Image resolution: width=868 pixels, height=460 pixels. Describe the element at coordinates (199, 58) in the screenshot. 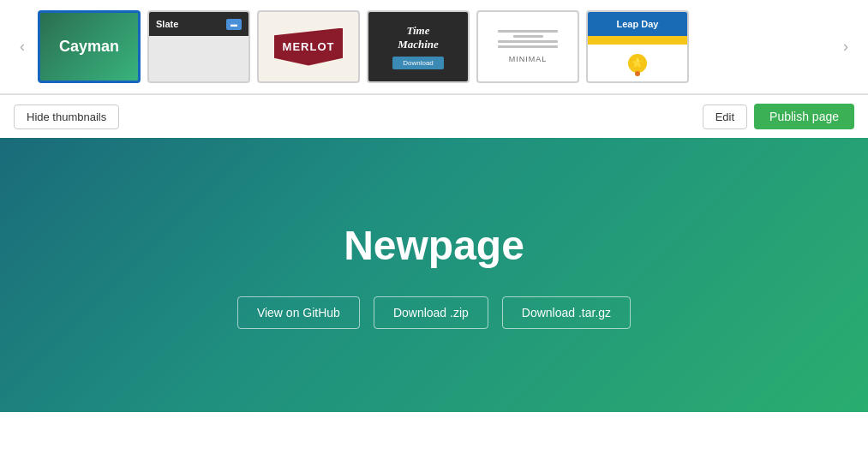

I see `slate-body` at that location.